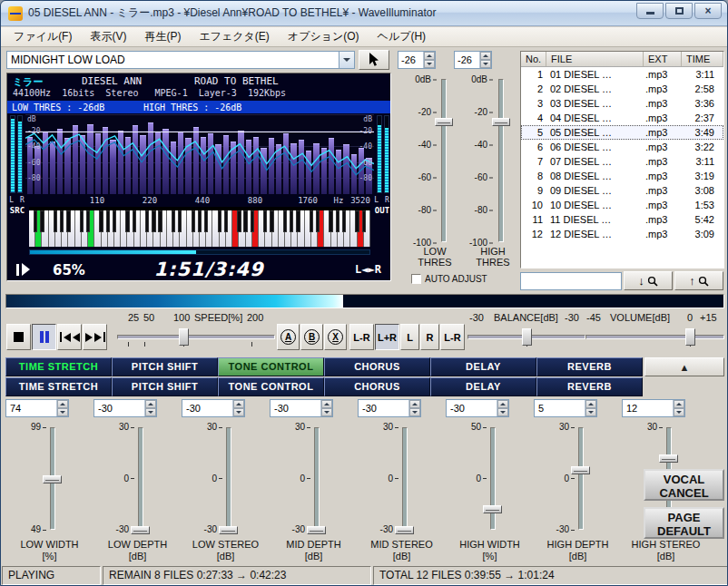 This screenshot has height=586, width=728. What do you see at coordinates (271, 366) in the screenshot?
I see `fx-tab-tone-control: TONE CONTROL` at bounding box center [271, 366].